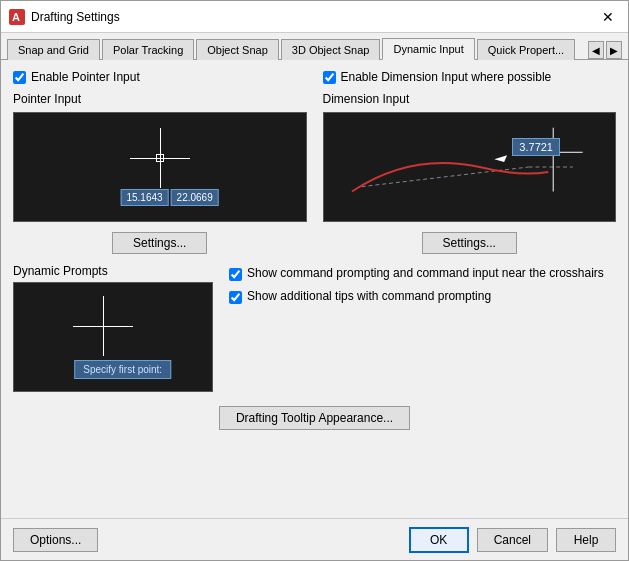 Image resolution: width=629 pixels, height=561 pixels. I want to click on coord-y: 22.0669, so click(195, 198).